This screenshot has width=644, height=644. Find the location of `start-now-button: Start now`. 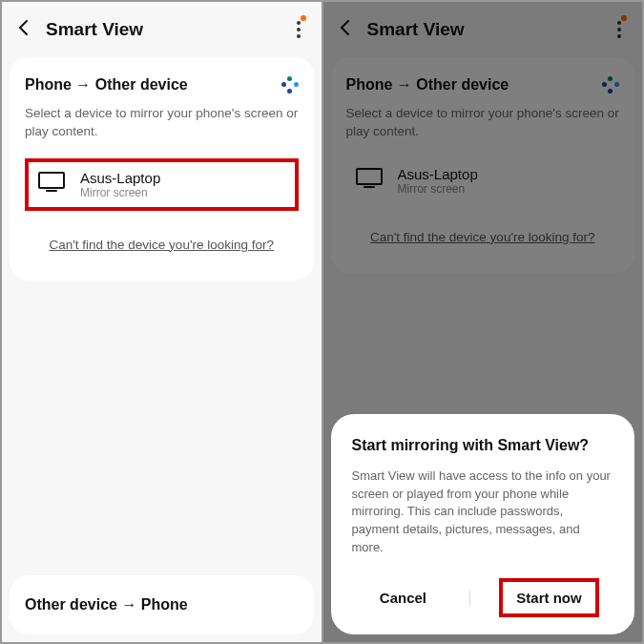

start-now-button: Start now is located at coordinates (549, 597).